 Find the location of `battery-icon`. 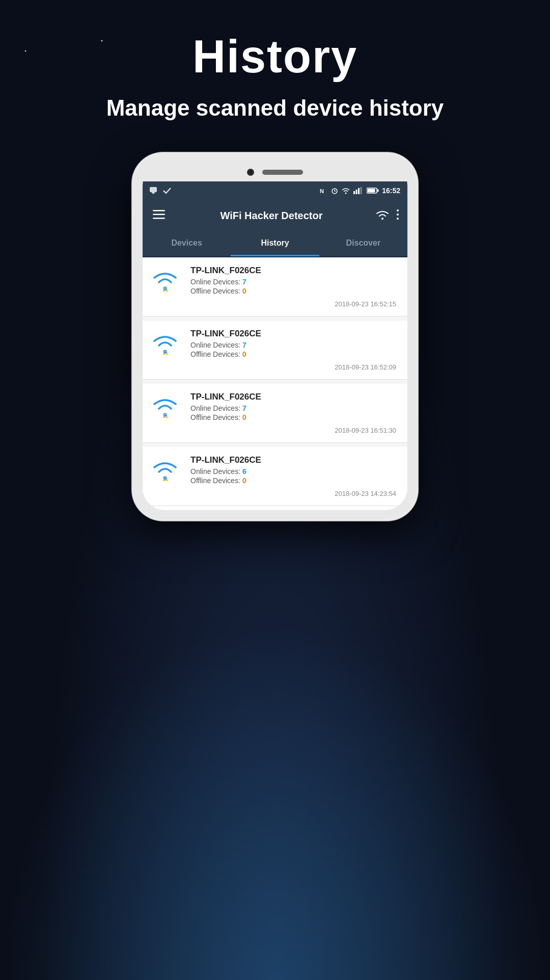

battery-icon is located at coordinates (373, 191).